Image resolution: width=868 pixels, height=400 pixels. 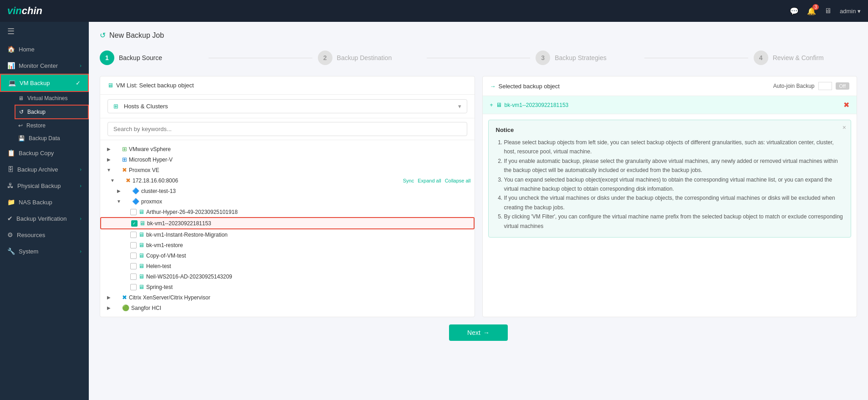 What do you see at coordinates (10, 218) in the screenshot?
I see `backup-verification-icon: ✔` at bounding box center [10, 218].